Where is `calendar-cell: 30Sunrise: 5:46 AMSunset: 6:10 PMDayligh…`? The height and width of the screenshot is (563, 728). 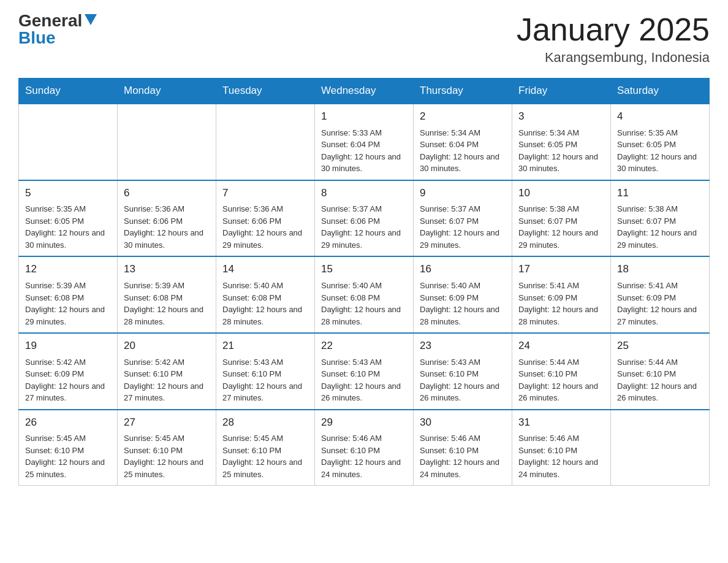 calendar-cell: 30Sunrise: 5:46 AMSunset: 6:10 PMDayligh… is located at coordinates (463, 448).